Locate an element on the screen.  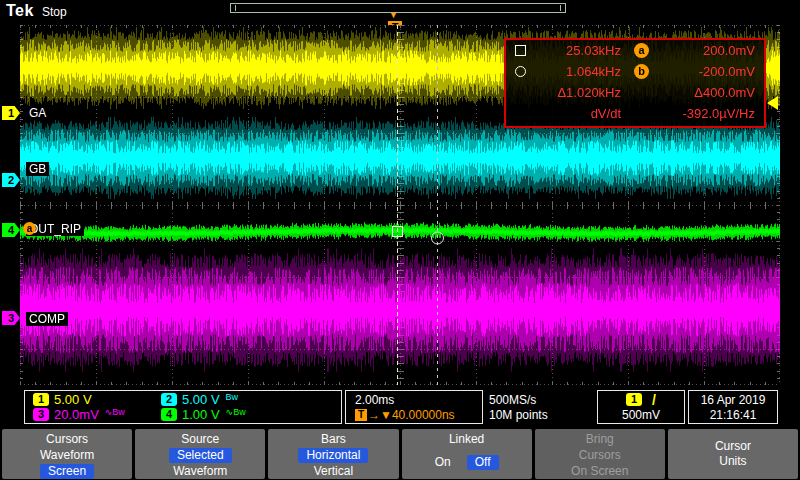
time: 21:16:41 is located at coordinates (733, 414).